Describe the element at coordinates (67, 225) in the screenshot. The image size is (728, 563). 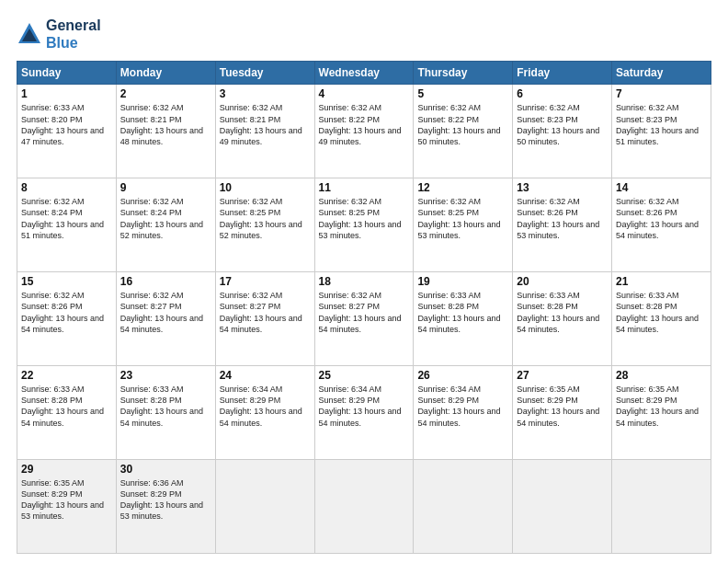
I see `table-row: 8Sunrise: 6:32 AMSunset: 8:24 PMDaylight…` at that location.